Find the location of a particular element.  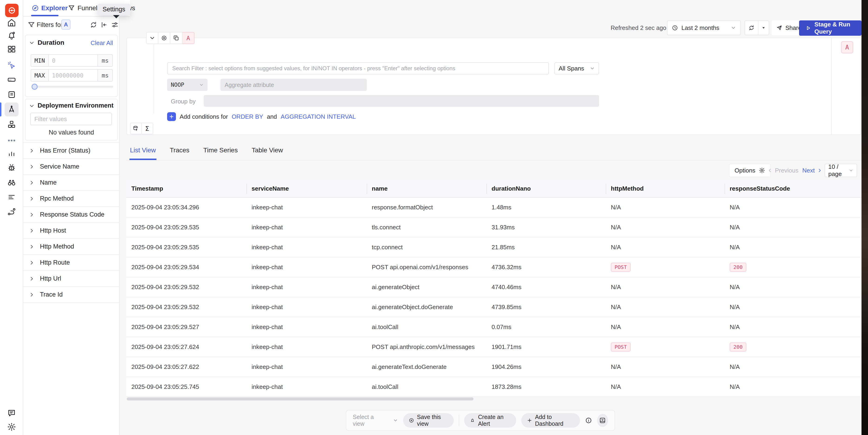

cell-service_name: inkeep-chat is located at coordinates (307, 267).